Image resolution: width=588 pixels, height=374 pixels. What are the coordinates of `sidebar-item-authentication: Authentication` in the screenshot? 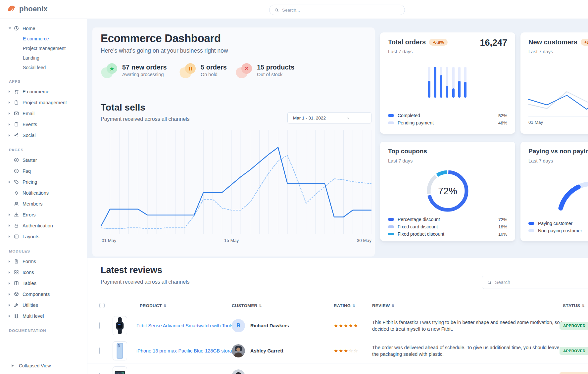 It's located at (43, 226).